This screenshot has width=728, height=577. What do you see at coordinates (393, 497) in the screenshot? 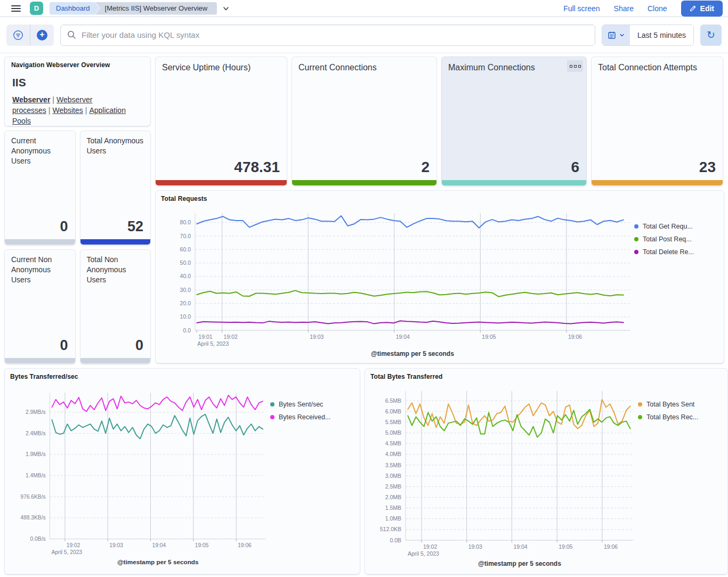
I see `svg-text: 2.0MB` at bounding box center [393, 497].